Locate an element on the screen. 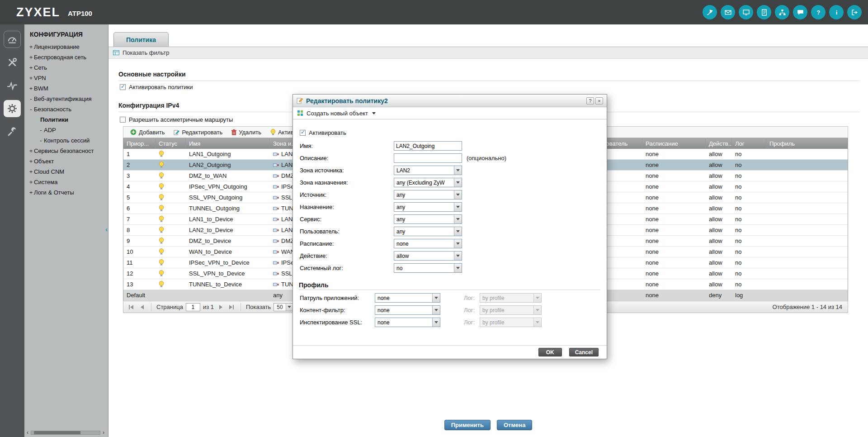  last-page-button is located at coordinates (231, 307).